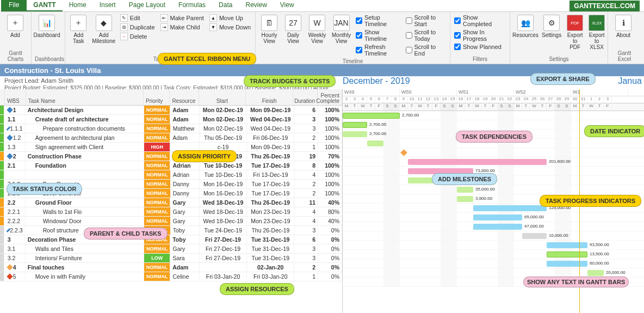 The width and height of the screenshot is (644, 313). What do you see at coordinates (171, 221) in the screenshot?
I see `table-row: 2.2.2Windows/ DoorNORMALGaryWed 18-Dec-1…` at bounding box center [171, 221].